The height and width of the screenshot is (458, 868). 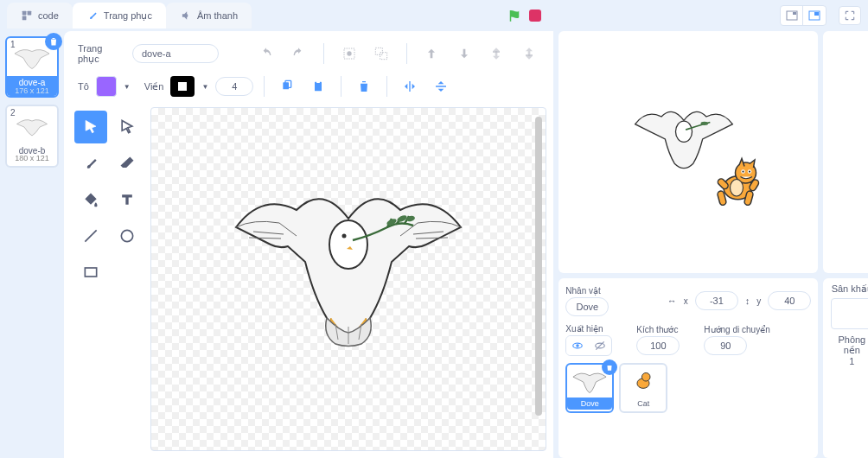 I want to click on backdrop-label: Phông nền, so click(x=848, y=346).